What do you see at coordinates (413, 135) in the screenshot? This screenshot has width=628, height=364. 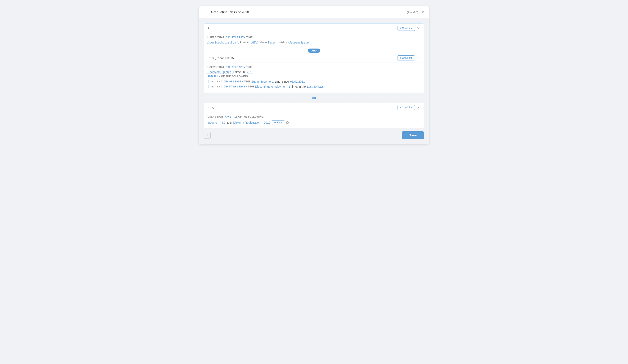 I see `save-button: Save` at bounding box center [413, 135].